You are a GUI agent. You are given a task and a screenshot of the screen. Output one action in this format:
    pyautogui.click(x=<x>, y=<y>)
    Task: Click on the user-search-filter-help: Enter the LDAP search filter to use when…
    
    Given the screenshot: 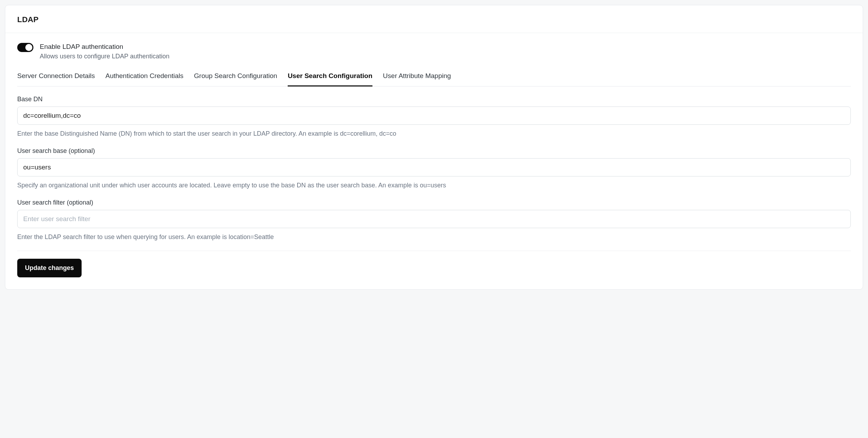 What is the action you would take?
    pyautogui.click(x=434, y=237)
    